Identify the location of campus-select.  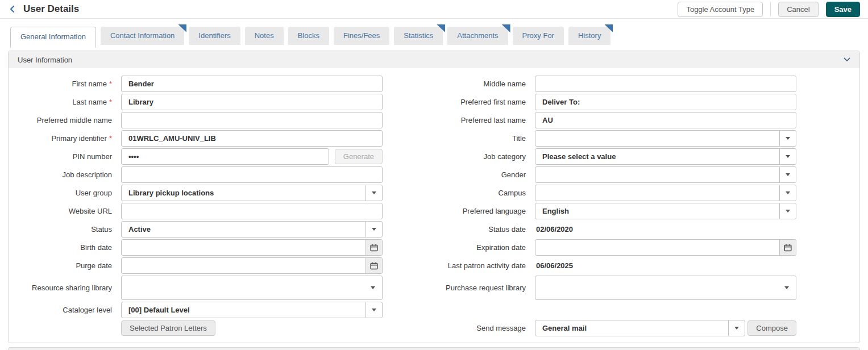
(666, 193).